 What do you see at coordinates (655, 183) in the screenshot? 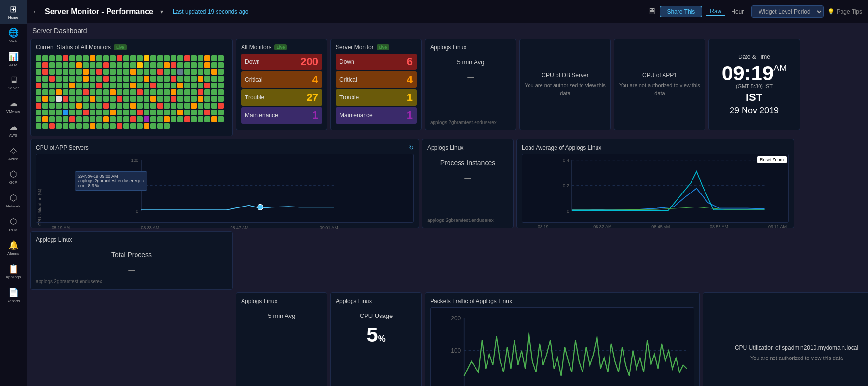
I see `load-avg-widget: Load Average of Applogs Linux Reset Zoom…` at bounding box center [655, 183].